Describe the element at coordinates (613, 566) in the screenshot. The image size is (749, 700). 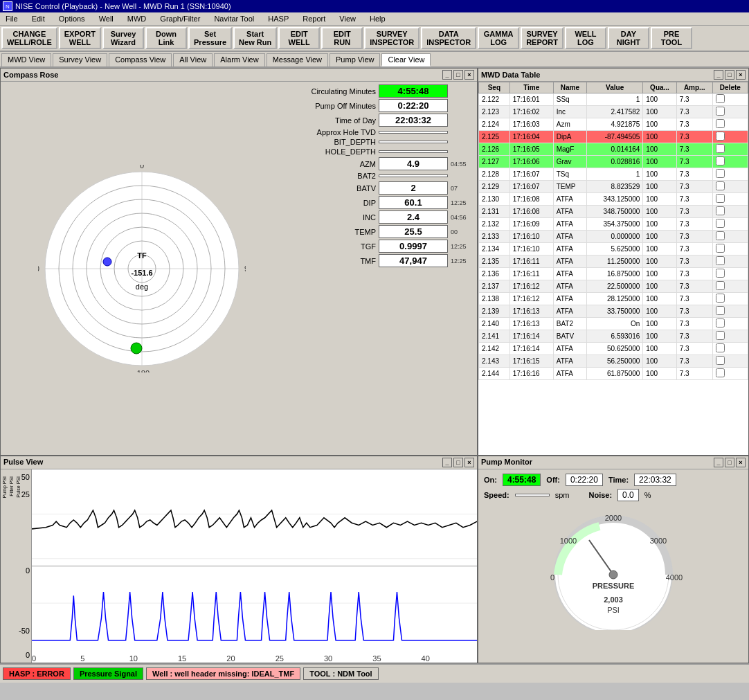
I see `pump-monitor-content: On: 4:55:48 Off: 0:22:20 Time: 22:03:32 …` at that location.